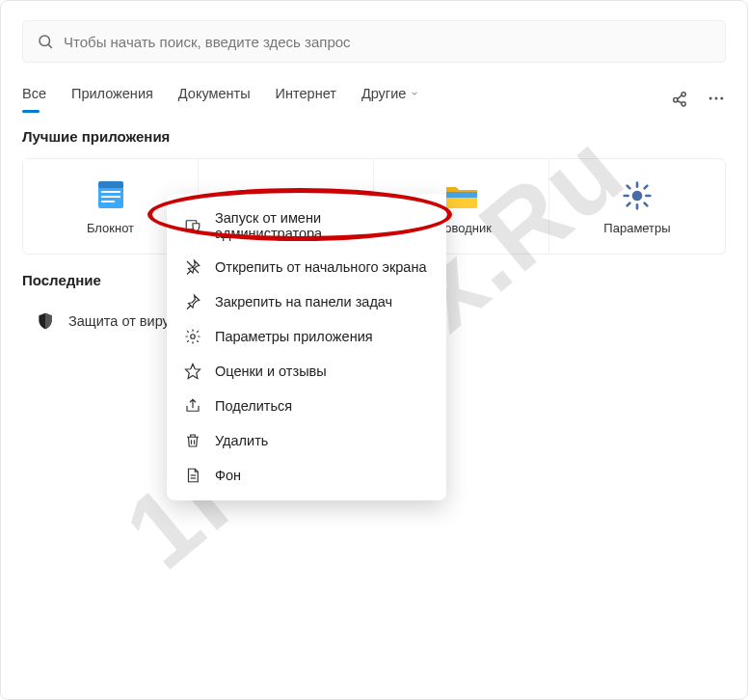 This screenshot has width=748, height=700. I want to click on menu-share: Поделиться, so click(307, 406).